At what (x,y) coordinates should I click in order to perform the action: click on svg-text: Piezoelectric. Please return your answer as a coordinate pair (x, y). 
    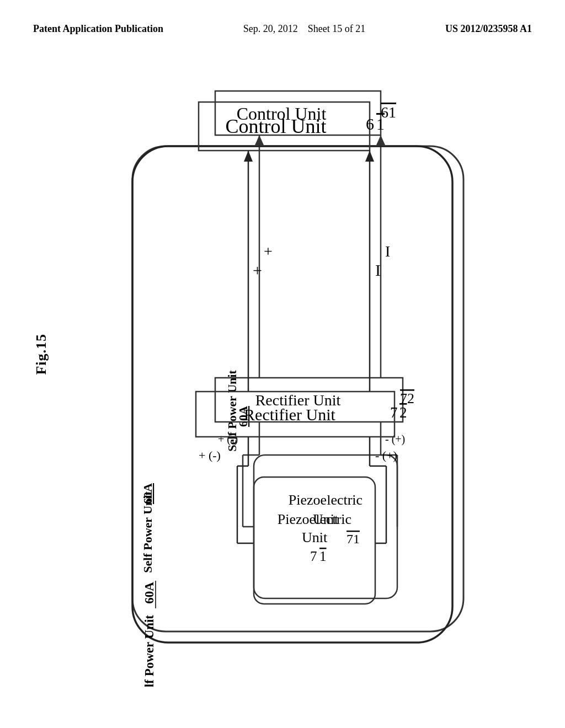
    Looking at the image, I should click on (315, 520).